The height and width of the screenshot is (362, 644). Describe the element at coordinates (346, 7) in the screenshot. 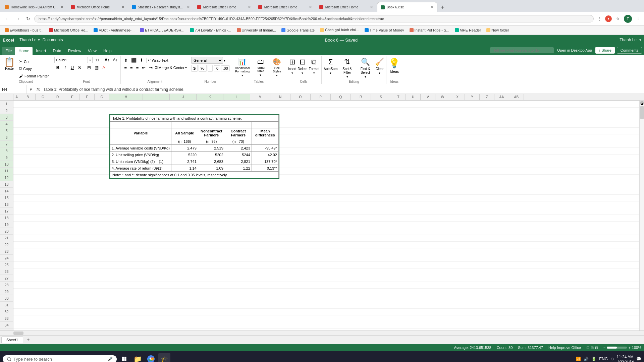

I see `browser-tab-5: Microsoft Office Home ✕` at that location.